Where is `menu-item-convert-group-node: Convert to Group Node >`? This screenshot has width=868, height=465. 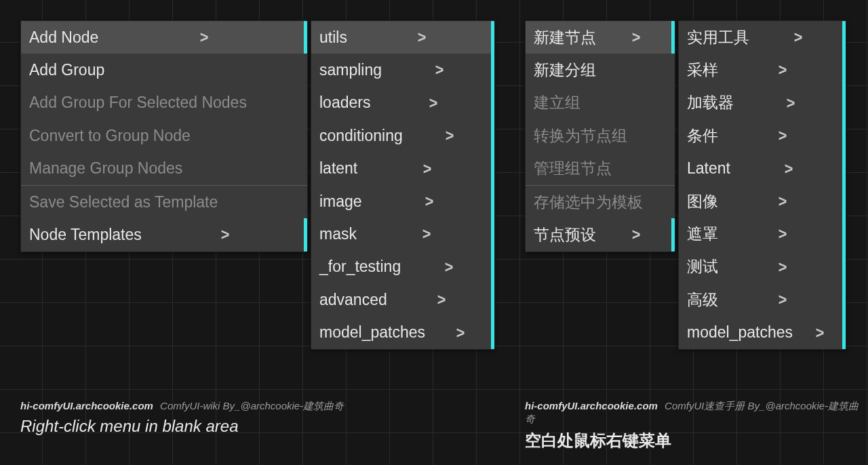
menu-item-convert-group-node: Convert to Group Node > is located at coordinates (164, 136).